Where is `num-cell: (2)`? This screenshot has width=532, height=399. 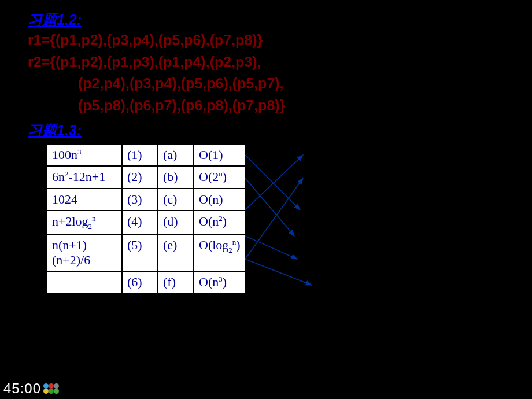 num-cell: (2) is located at coordinates (140, 177).